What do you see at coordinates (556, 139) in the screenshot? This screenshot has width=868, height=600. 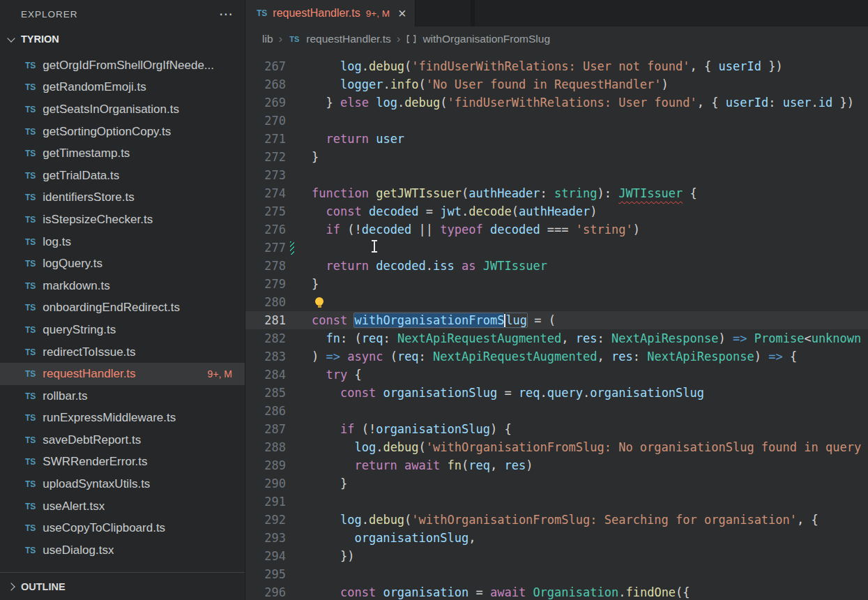 I see `code-line-271: 271 return user` at bounding box center [556, 139].